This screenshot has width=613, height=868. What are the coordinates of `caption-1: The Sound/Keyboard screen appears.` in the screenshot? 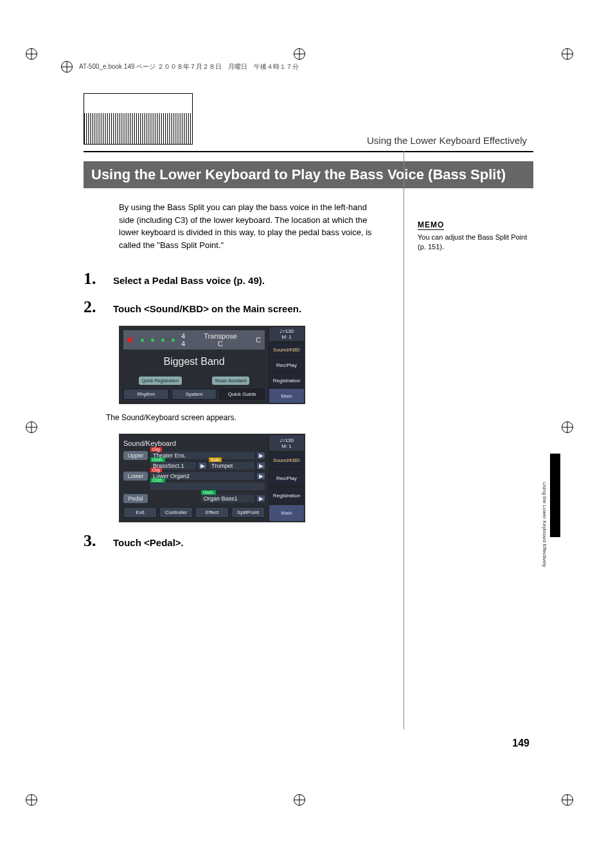 It's located at (252, 418).